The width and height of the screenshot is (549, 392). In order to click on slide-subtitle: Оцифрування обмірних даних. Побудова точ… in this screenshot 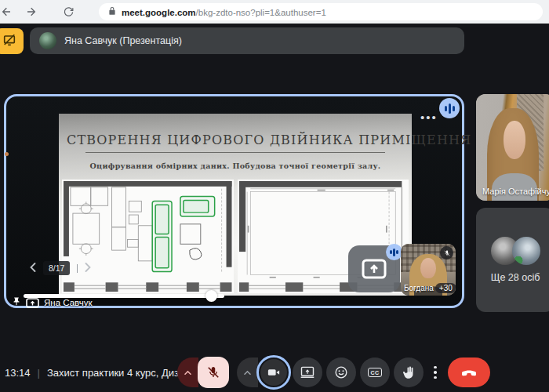, I will do `click(235, 166)`.